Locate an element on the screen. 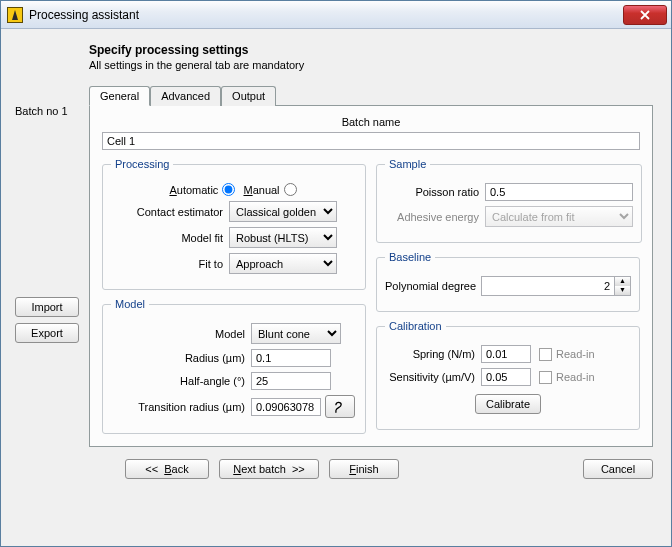  tab-general: General is located at coordinates (120, 96).